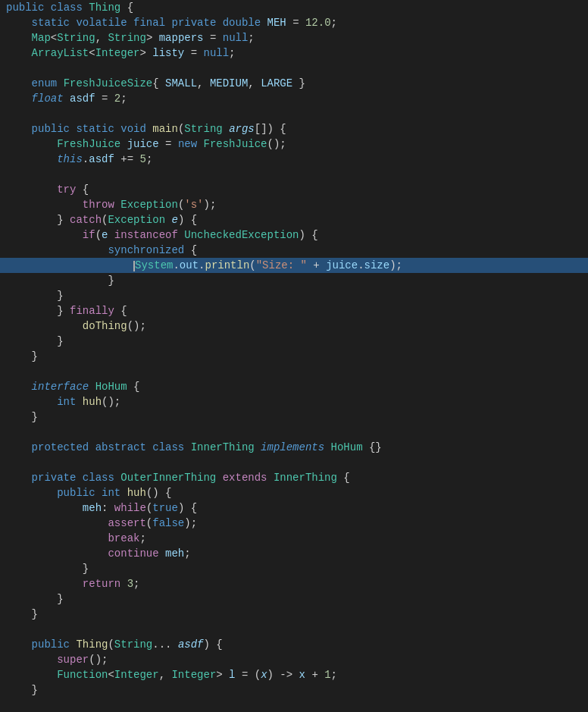 This screenshot has height=712, width=588. Describe the element at coordinates (294, 8) in the screenshot. I see `code-line-1: public class Thing {` at that location.